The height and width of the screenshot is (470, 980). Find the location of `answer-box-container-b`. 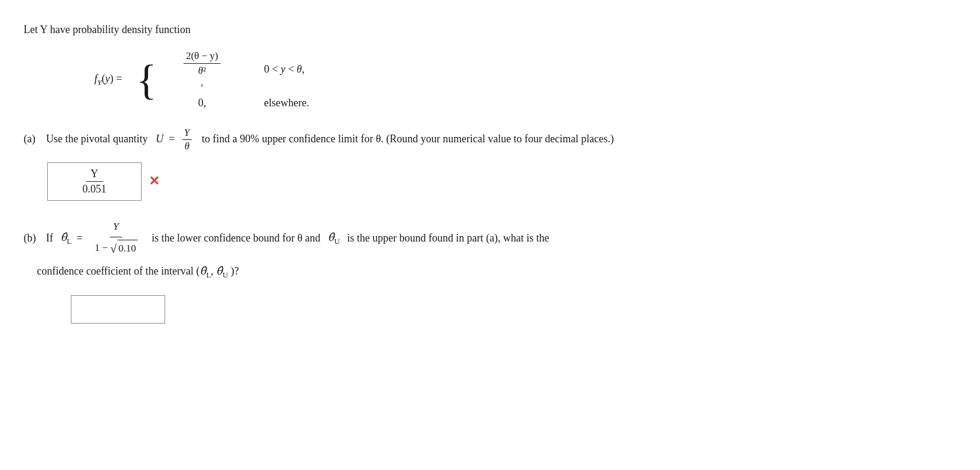

answer-box-container-b is located at coordinates (502, 307).